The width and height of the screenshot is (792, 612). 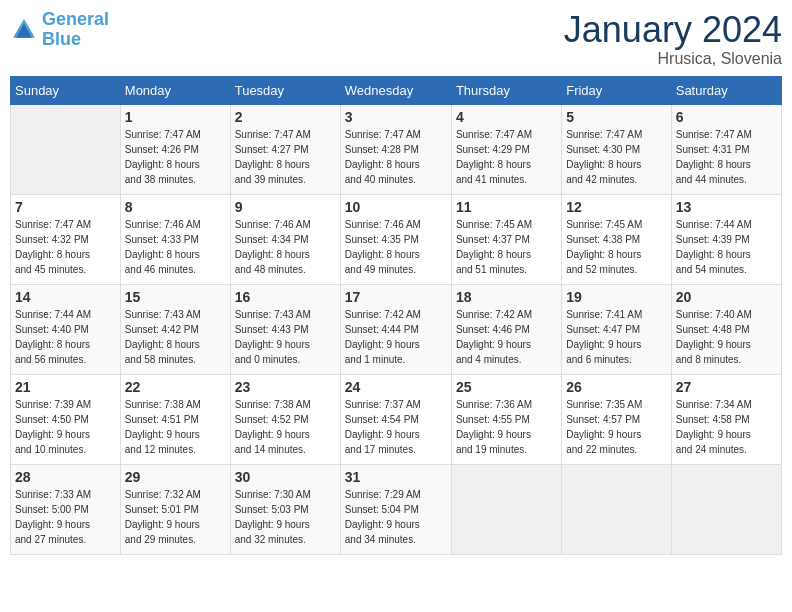 What do you see at coordinates (506, 387) in the screenshot?
I see `day-number: 25` at bounding box center [506, 387].